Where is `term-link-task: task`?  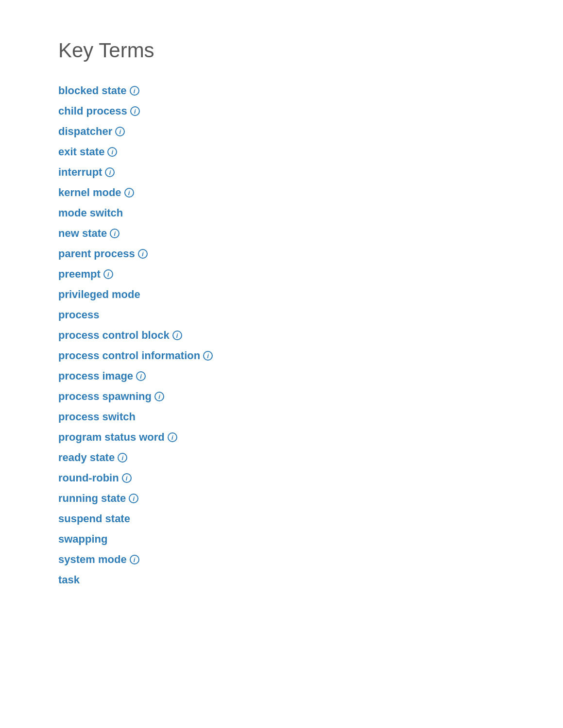
term-link-task: task is located at coordinates (69, 580).